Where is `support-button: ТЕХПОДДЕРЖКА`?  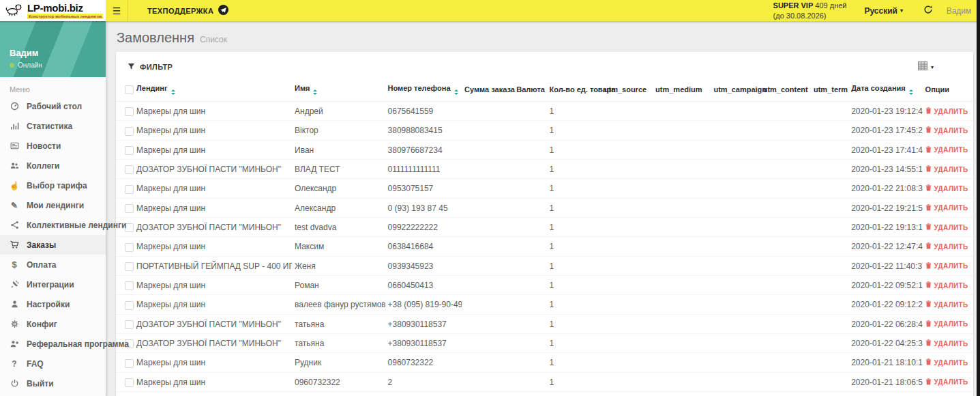 support-button: ТЕХПОДДЕРЖКА is located at coordinates (188, 11).